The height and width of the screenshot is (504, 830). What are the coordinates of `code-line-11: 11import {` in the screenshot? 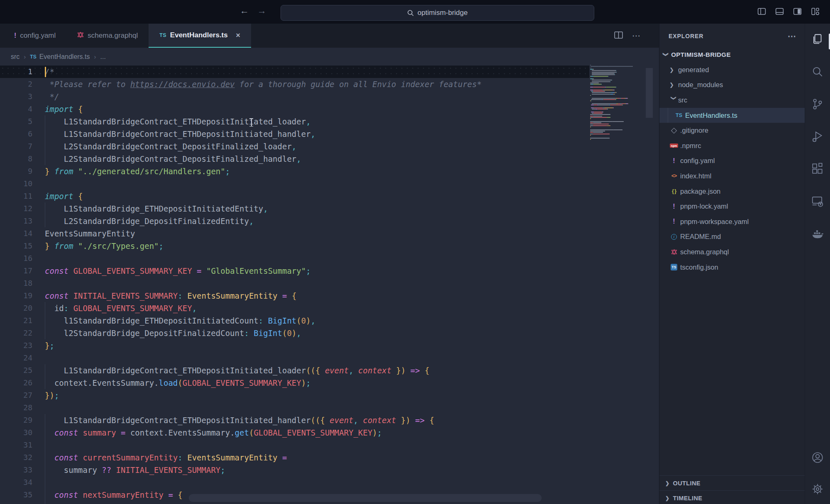 It's located at (295, 196).